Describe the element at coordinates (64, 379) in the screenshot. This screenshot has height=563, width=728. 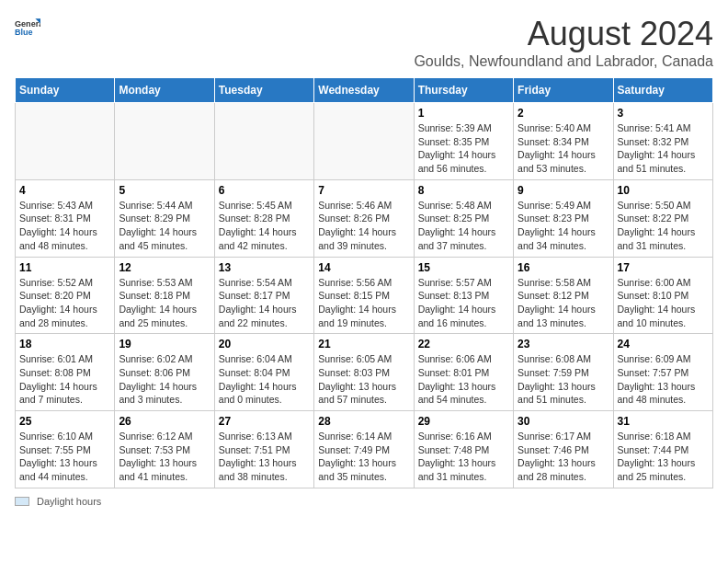
I see `day-info: Sunrise: 6:01 AM Sunset: 8:08 PM Dayligh…` at that location.